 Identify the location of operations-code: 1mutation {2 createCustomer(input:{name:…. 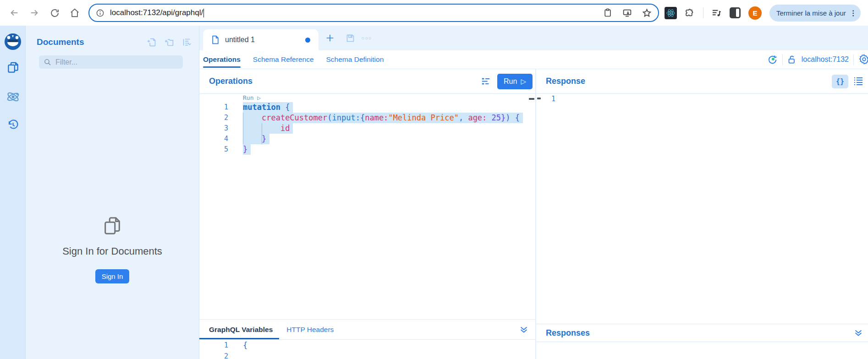
(368, 128).